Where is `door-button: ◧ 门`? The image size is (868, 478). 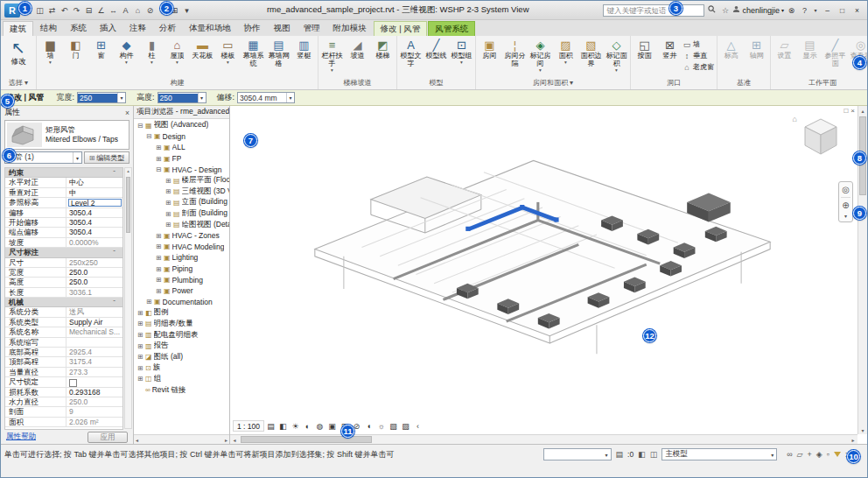
door-button: ◧ 门 is located at coordinates (75, 51).